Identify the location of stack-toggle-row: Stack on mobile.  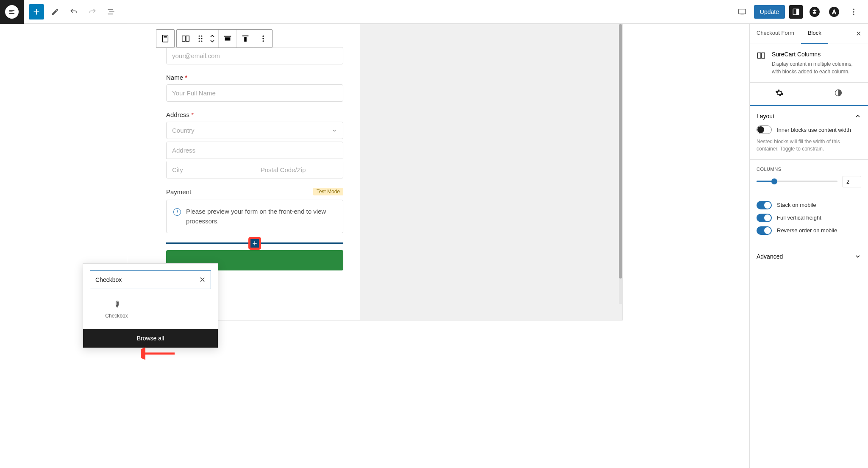
(809, 205).